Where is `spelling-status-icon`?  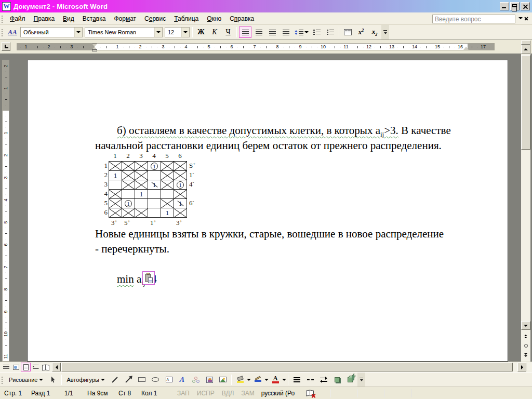
spelling-status-icon is located at coordinates (311, 393).